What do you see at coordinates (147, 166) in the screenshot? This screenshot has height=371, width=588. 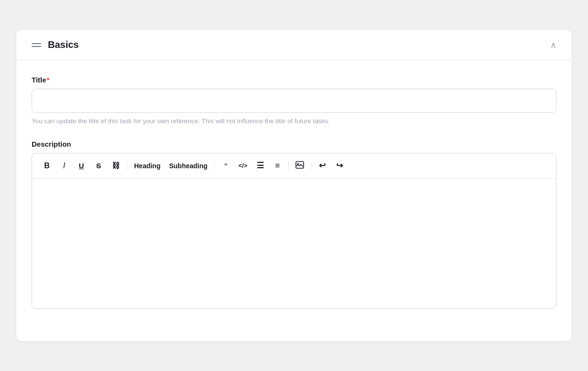 I see `heading-button: Heading` at bounding box center [147, 166].